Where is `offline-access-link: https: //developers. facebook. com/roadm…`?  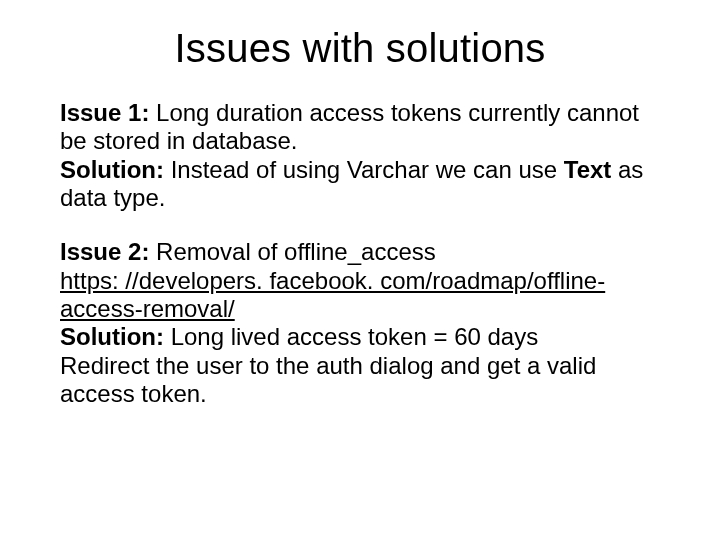
offline-access-link: https: //developers. facebook. com/roadm… is located at coordinates (332, 294).